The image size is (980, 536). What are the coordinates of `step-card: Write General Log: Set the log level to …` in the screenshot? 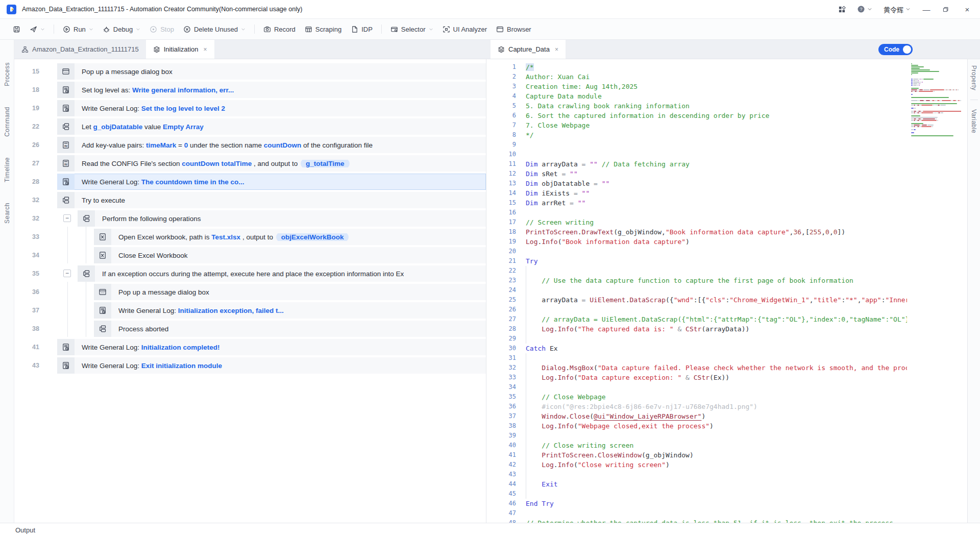 It's located at (272, 108).